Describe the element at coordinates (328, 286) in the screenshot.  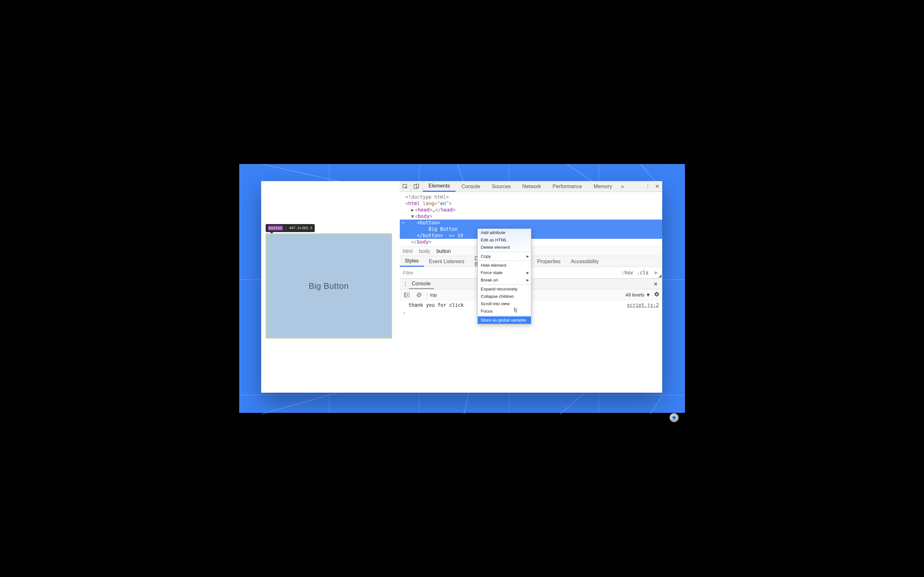
I see `big-button-label: Big Button` at that location.